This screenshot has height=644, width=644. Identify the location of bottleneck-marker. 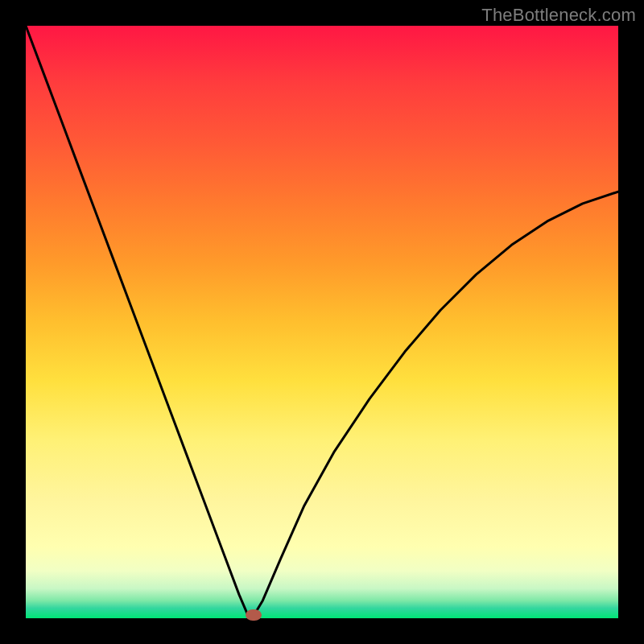
(254, 615).